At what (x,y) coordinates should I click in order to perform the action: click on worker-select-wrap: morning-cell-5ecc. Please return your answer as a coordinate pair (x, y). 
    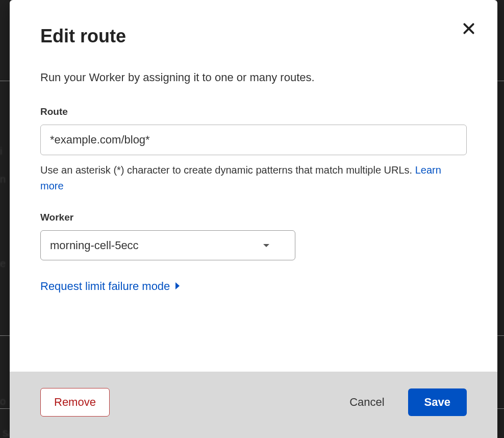
    Looking at the image, I should click on (168, 245).